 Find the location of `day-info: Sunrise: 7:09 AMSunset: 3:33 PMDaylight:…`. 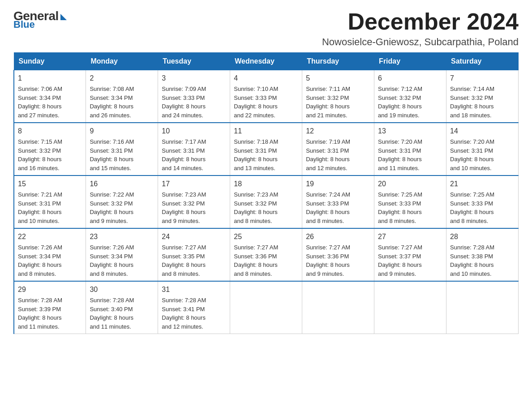

day-info: Sunrise: 7:09 AMSunset: 3:33 PMDaylight:… is located at coordinates (194, 102).